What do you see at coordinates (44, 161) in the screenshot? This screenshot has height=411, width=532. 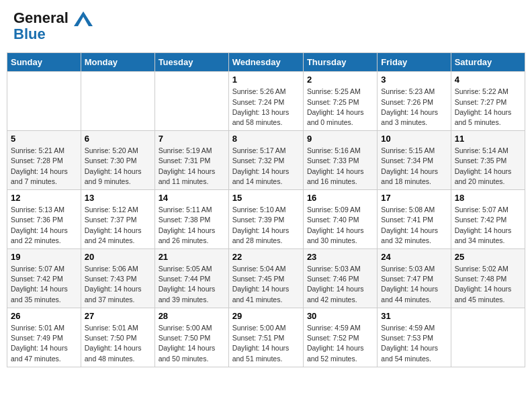 I see `calendar-cell: 5Sunrise: 5:21 AMSunset: 7:28 PMDaylight…` at bounding box center [44, 161].